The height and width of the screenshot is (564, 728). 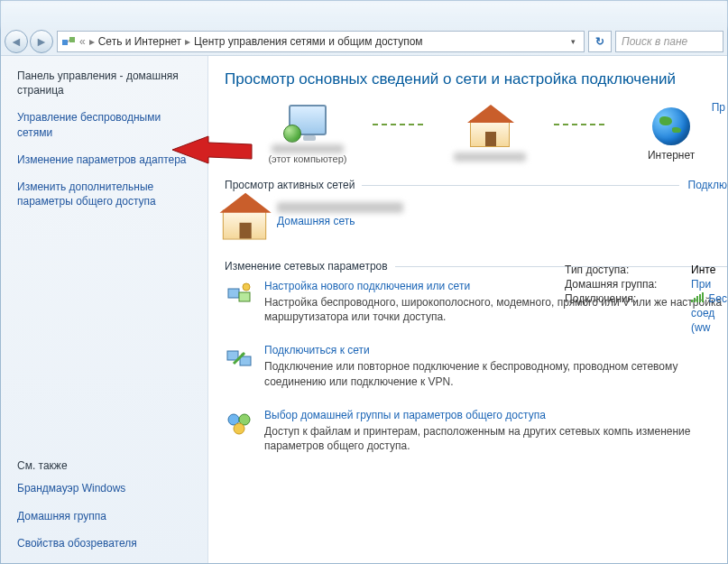 I want to click on this-pc-sublabel: (этот компьютер), so click(x=307, y=159).